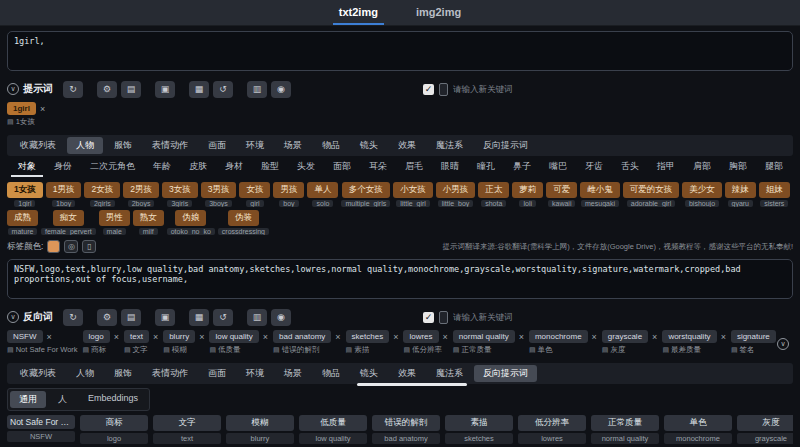  What do you see at coordinates (594, 168) in the screenshot?
I see `subcategory-tab: 牙齿` at bounding box center [594, 168].